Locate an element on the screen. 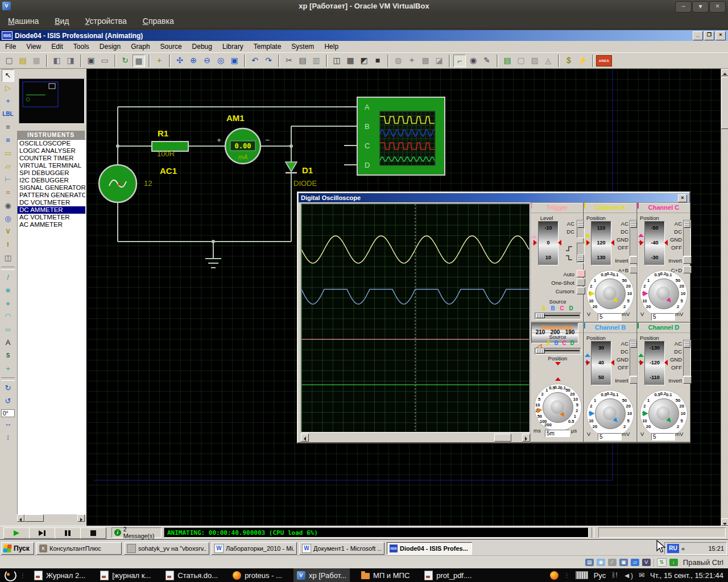 Image resolution: width=728 pixels, height=582 pixels. host-task-5: Vхр [Работ... is located at coordinates (322, 575).